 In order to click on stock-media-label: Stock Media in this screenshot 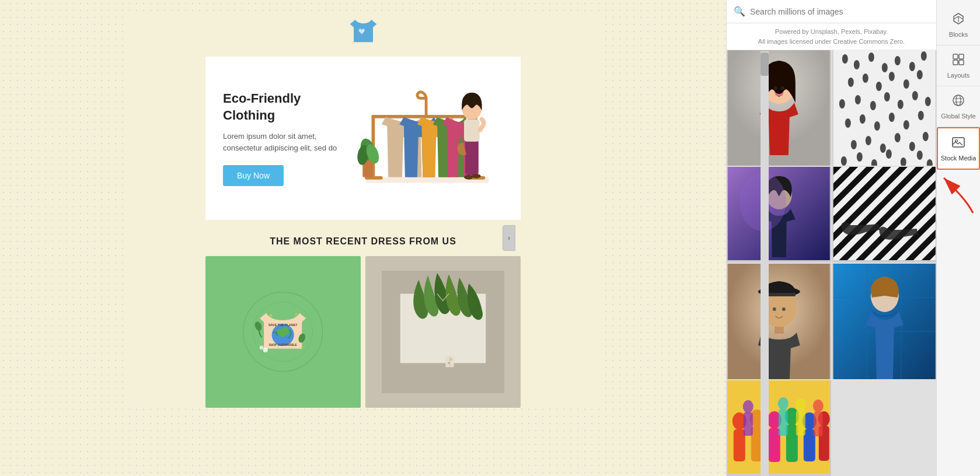, I will do `click(958, 158)`.